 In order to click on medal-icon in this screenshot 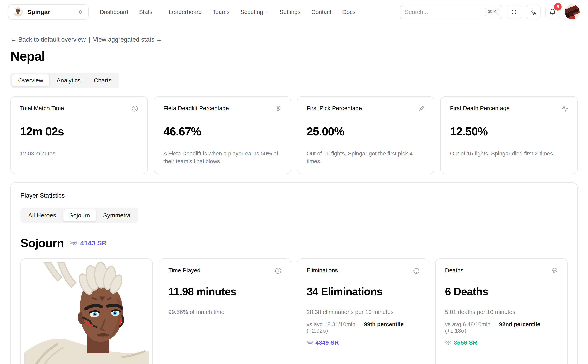, I will do `click(278, 109)`.